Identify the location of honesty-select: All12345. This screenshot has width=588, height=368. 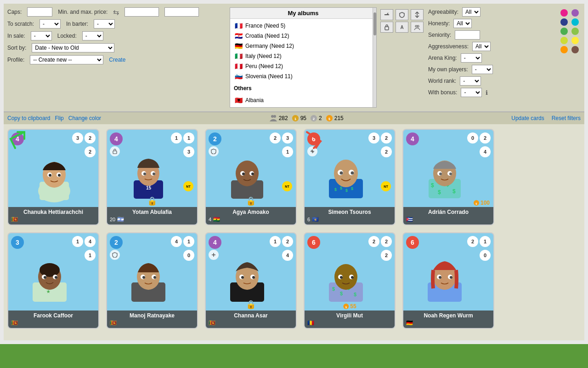
(463, 23).